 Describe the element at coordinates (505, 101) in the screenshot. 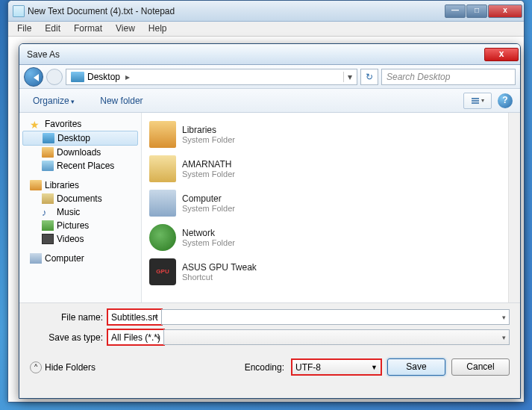

I see `help-button: ?` at that location.